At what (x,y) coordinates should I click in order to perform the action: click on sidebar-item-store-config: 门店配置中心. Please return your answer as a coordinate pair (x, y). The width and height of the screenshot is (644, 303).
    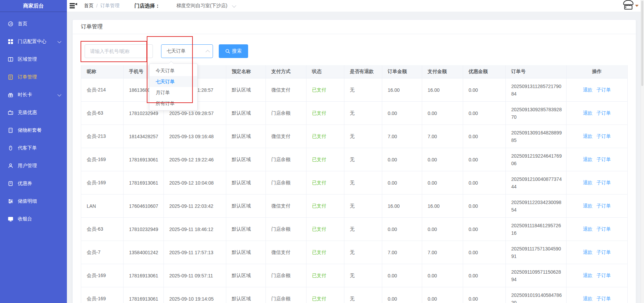
    Looking at the image, I should click on (33, 42).